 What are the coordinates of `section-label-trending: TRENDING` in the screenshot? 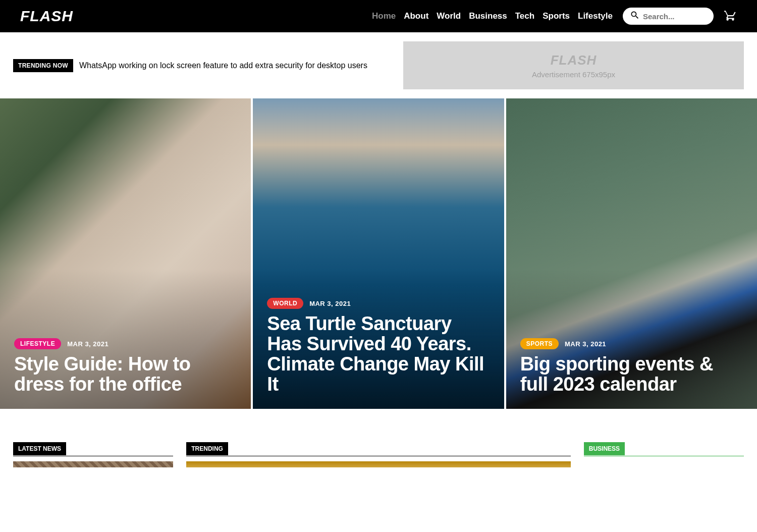 It's located at (207, 449).